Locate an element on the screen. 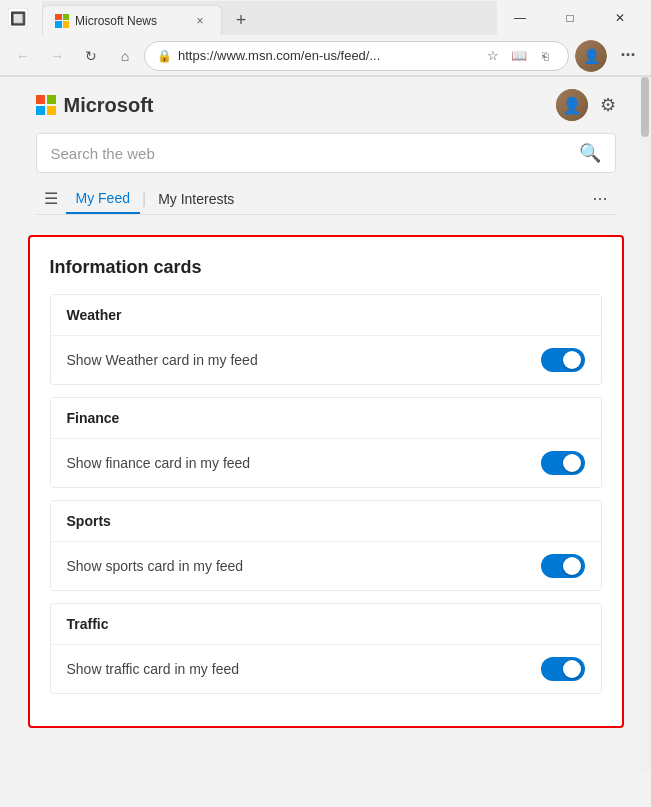 The width and height of the screenshot is (651, 807). traffic-toggle-thumb is located at coordinates (572, 669).